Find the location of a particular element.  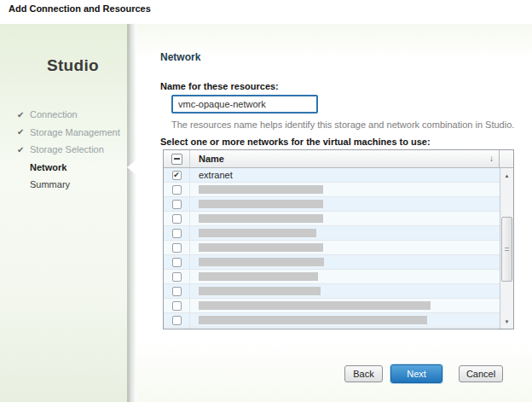

row-checkbox-checked: ✔ is located at coordinates (177, 176).